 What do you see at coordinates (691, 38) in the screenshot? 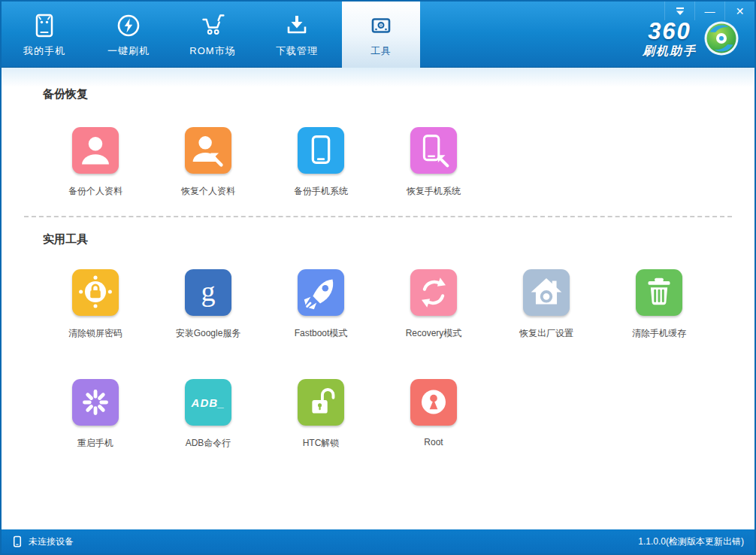
I see `brand: 360 刷机助手` at bounding box center [691, 38].